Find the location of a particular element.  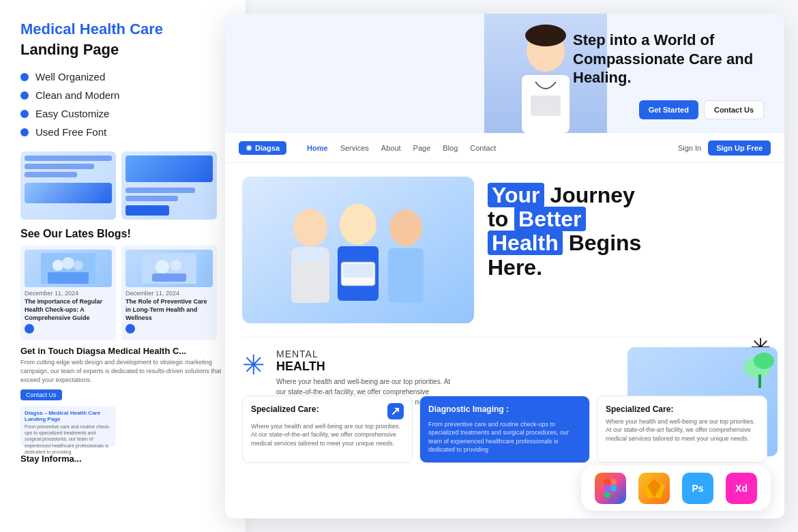

highlight-better: Better is located at coordinates (550, 219).